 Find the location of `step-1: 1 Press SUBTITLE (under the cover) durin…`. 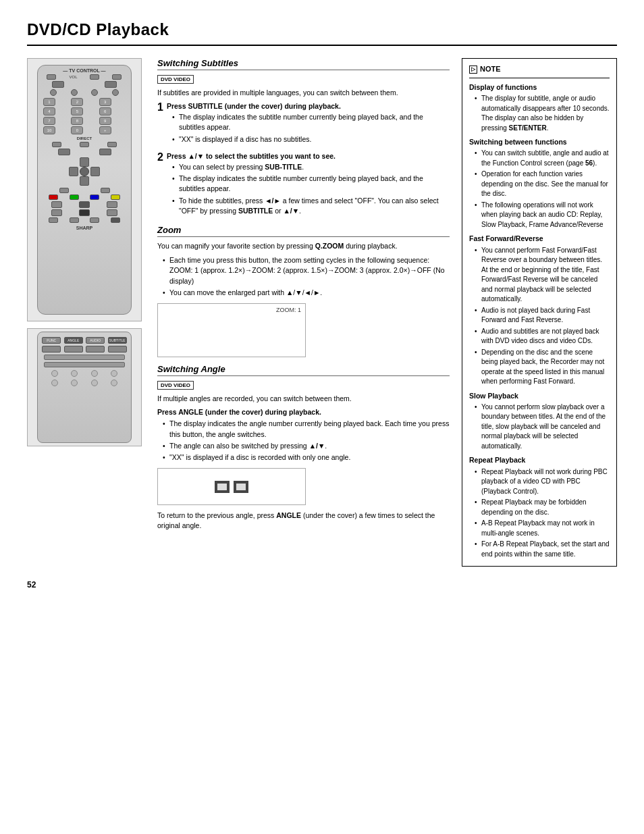

step-1: 1 Press SUBTITLE (under the cover) durin… is located at coordinates (304, 124).